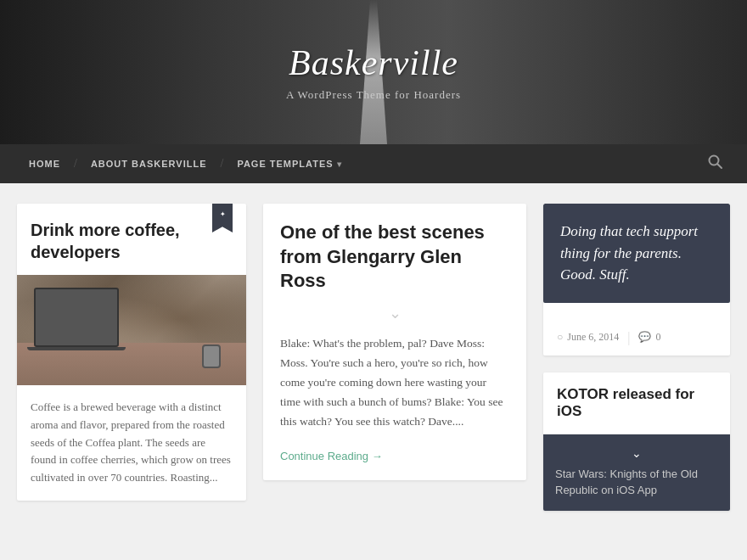  Describe the element at coordinates (44, 164) in the screenshot. I see `nav-item-home: HOME` at that location.